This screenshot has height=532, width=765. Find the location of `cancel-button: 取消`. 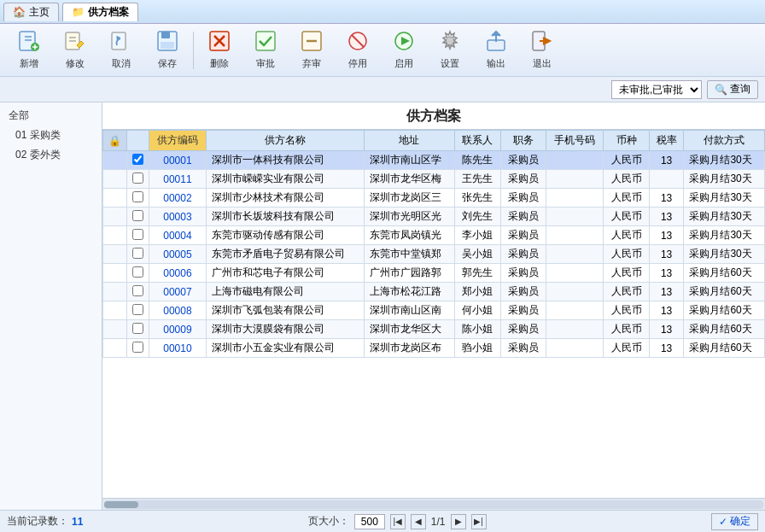

cancel-button: 取消 is located at coordinates (121, 50).